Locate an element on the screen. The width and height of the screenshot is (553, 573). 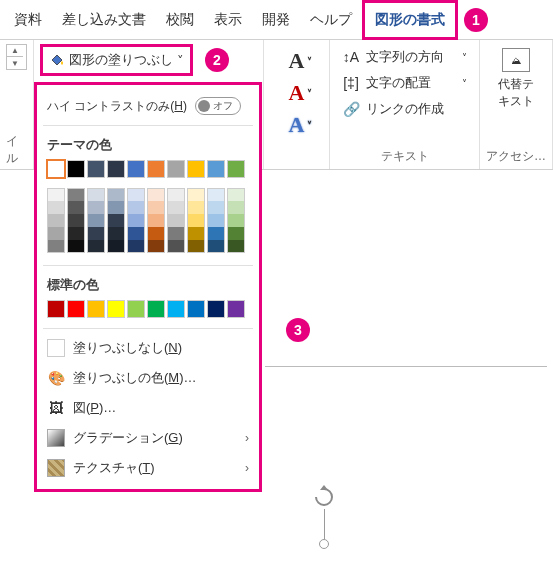
chevron-down-icon: ˅ is located at coordinates (464, 58).